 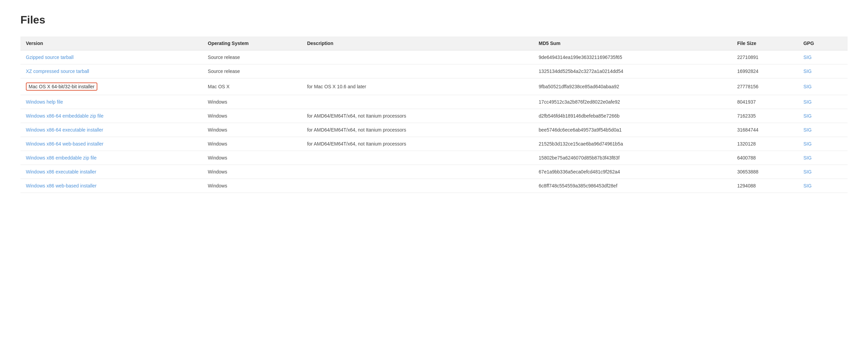 I want to click on cell-size: 1294088, so click(x=765, y=186).